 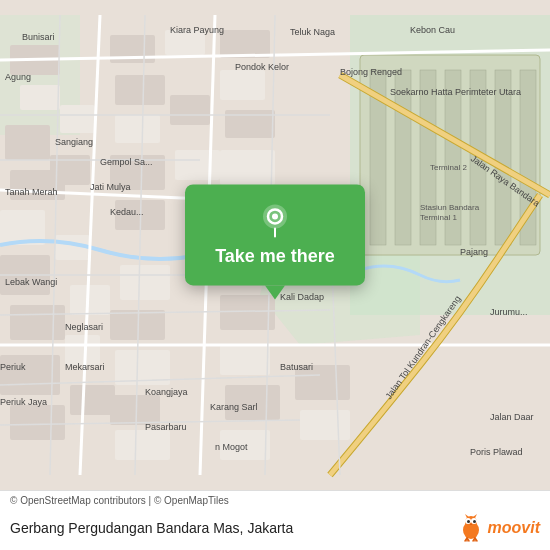 What do you see at coordinates (498, 528) in the screenshot?
I see `moovit-logo: moovit` at bounding box center [498, 528].